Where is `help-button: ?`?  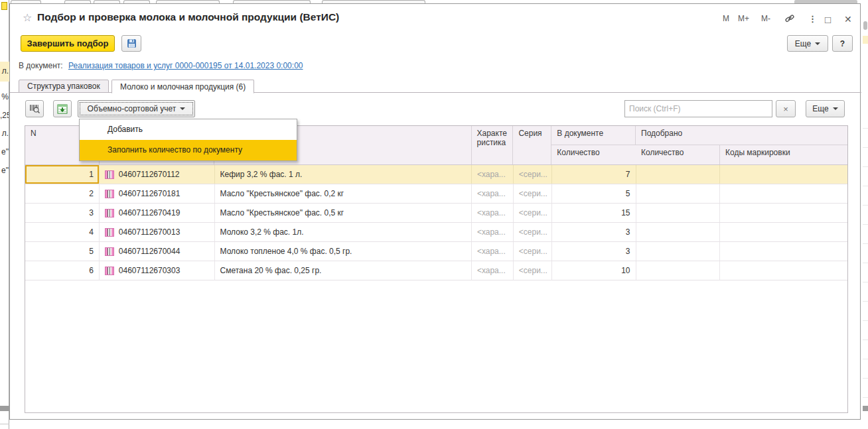
help-button: ? is located at coordinates (843, 44).